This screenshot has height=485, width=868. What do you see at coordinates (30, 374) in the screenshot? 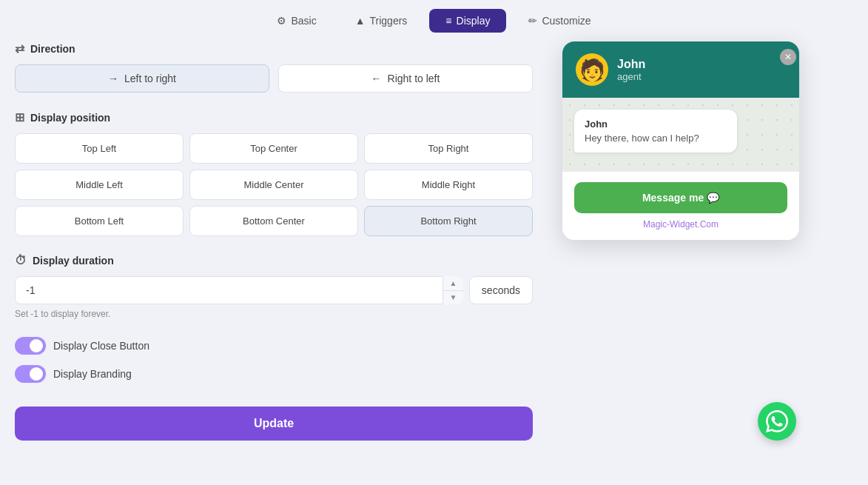
I see `branding-toggle` at bounding box center [30, 374].